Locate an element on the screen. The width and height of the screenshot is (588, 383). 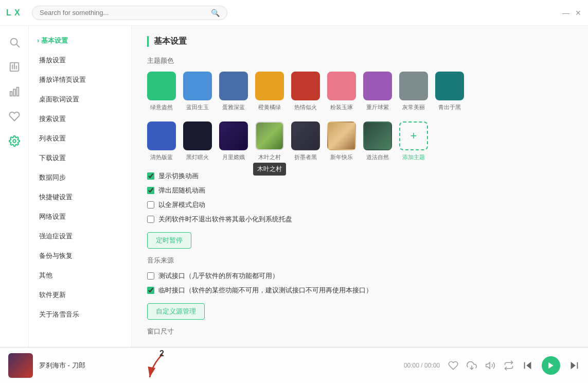
checkbox-random-anim is located at coordinates (151, 190).